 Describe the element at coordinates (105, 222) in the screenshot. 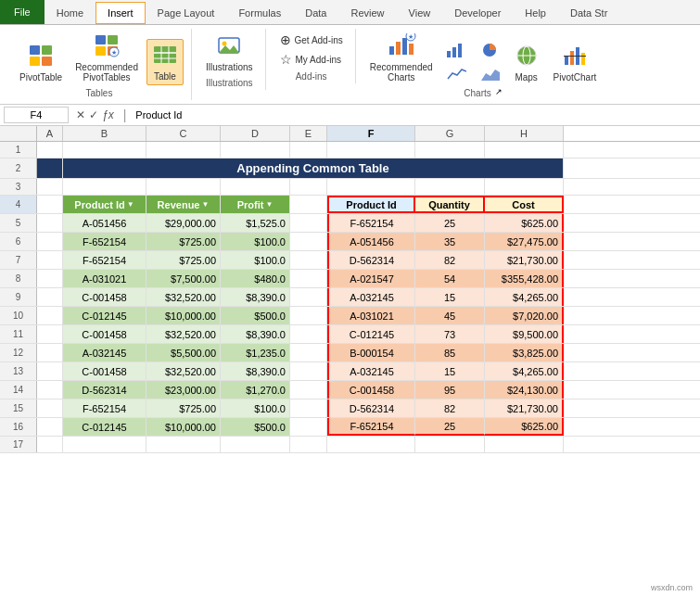

I see `cell-b5: A-051456` at that location.